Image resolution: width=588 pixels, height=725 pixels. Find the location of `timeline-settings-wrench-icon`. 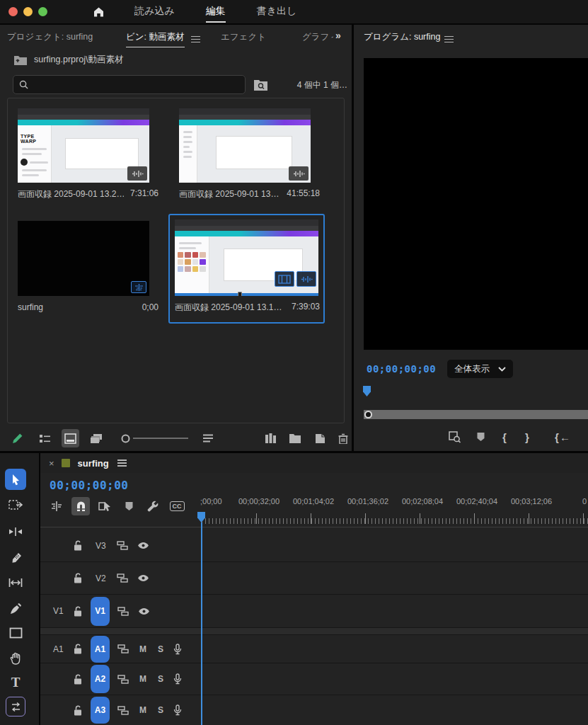

timeline-settings-wrench-icon is located at coordinates (153, 506).